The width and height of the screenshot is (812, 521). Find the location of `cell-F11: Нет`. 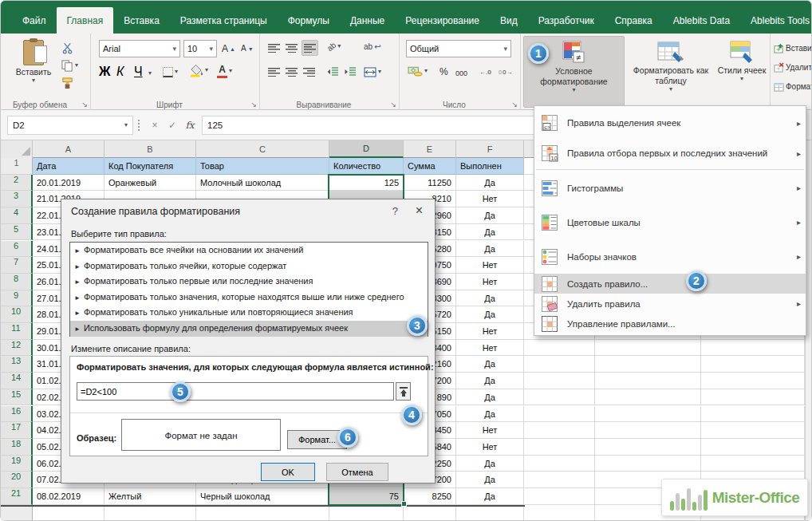

cell-F11: Нет is located at coordinates (490, 332).